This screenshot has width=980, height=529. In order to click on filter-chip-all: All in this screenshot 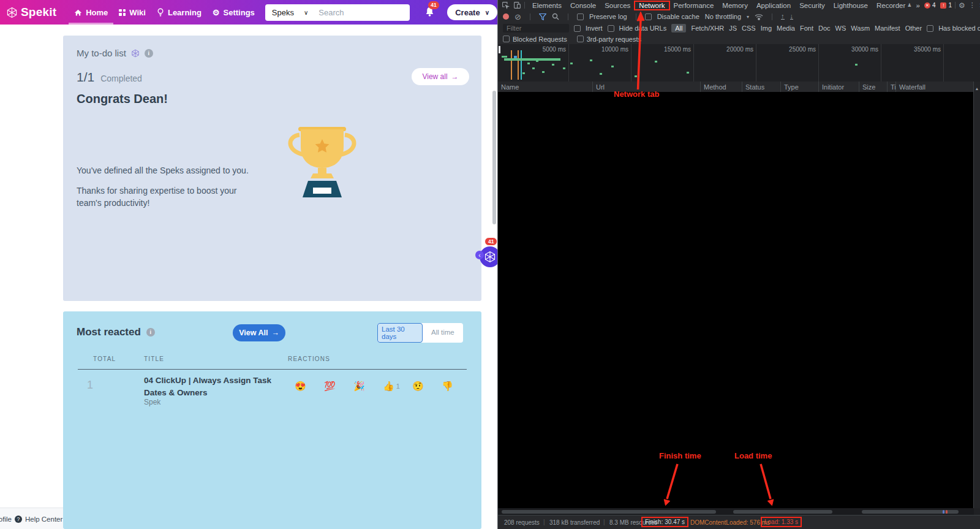, I will do `click(679, 28)`.